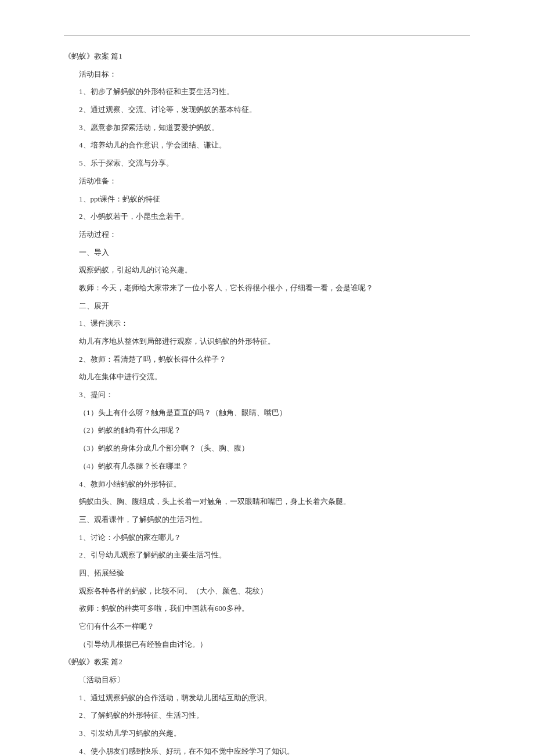 The width and height of the screenshot is (534, 756). I want to click on body-line: （1）头上有什么呀？触角是直直的吗？（触角、眼睛、嘴巴）, so click(267, 413).